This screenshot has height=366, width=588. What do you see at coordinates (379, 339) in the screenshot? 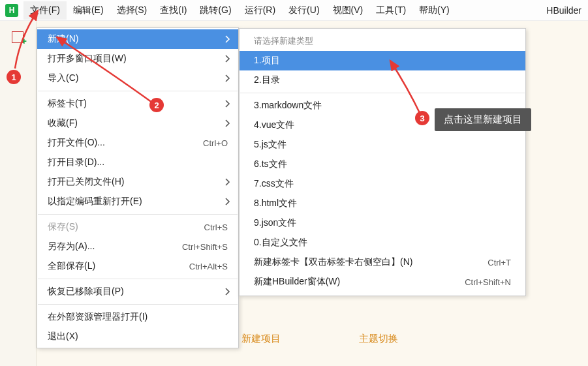
I see `welcome-link-theme: 主题切换` at bounding box center [379, 339].